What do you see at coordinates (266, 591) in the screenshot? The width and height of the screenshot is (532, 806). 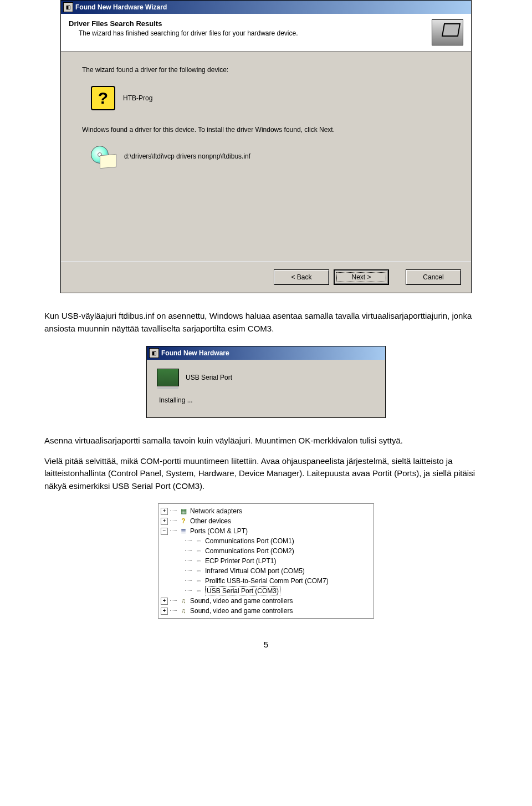 I see `tree-usb-serial: ⎓ USB Serial Port (COM3)` at bounding box center [266, 591].